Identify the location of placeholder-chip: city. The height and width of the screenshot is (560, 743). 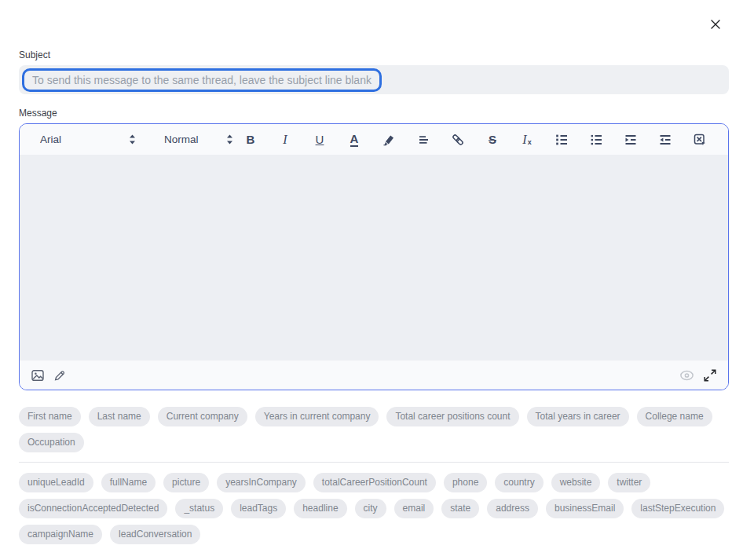
(371, 509).